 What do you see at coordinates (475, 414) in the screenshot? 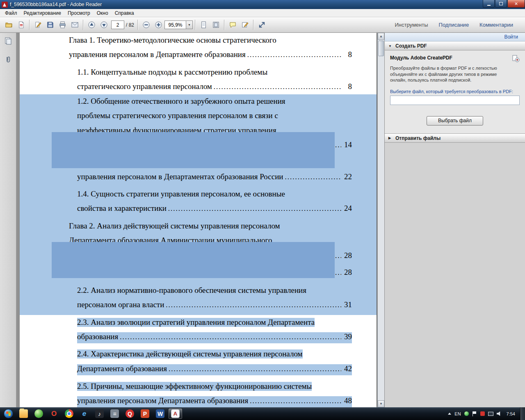
I see `action-center-flag-icon` at bounding box center [475, 414].